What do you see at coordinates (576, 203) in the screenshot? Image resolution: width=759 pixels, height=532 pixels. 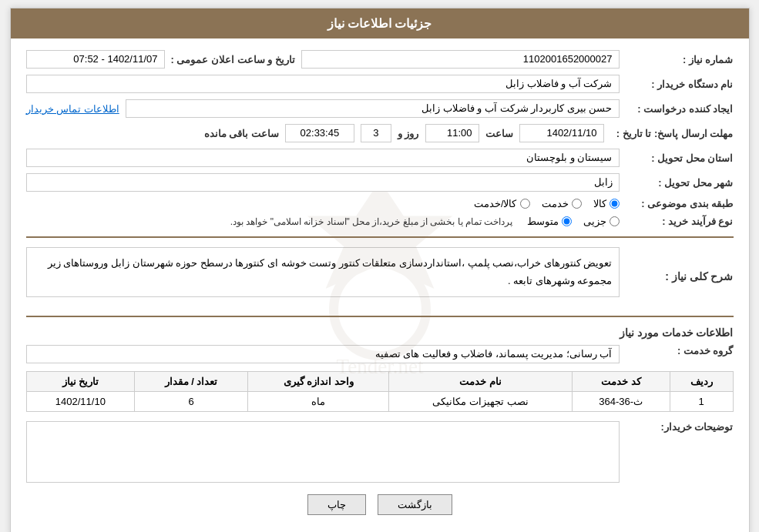 I see `category-radio-khedmat` at bounding box center [576, 203].